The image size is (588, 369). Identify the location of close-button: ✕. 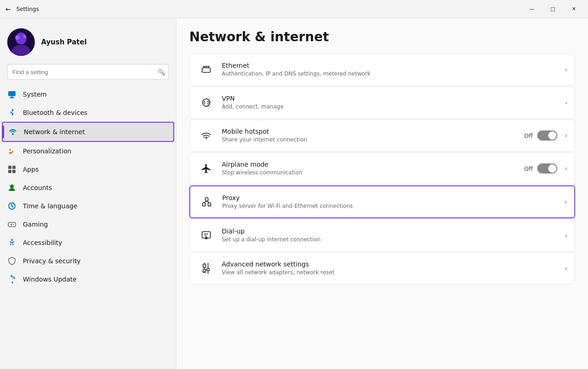
(574, 9).